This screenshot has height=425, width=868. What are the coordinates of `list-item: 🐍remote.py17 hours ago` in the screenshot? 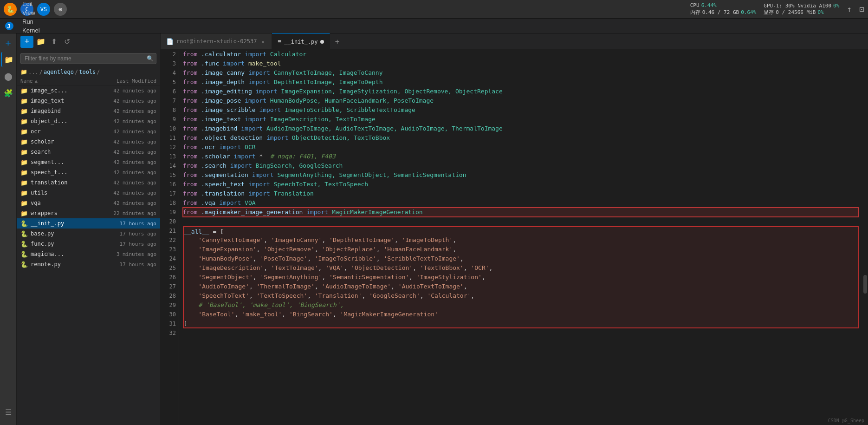 It's located at (88, 264).